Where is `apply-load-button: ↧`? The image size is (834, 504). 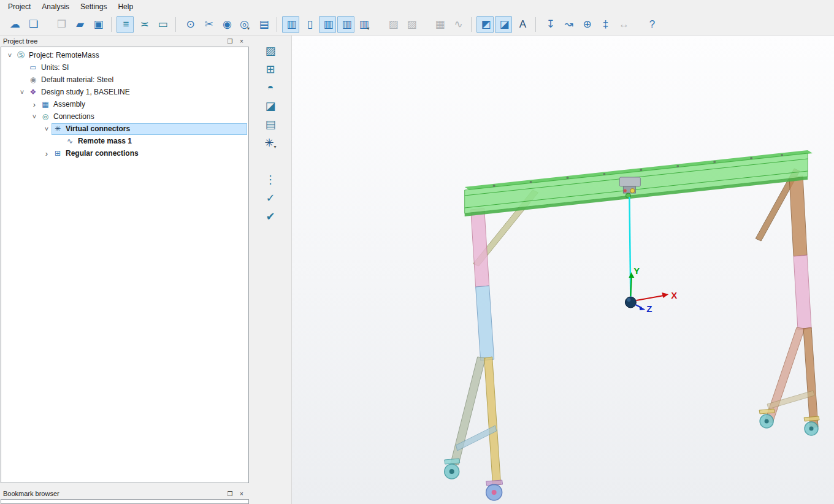 apply-load-button: ↧ is located at coordinates (549, 25).